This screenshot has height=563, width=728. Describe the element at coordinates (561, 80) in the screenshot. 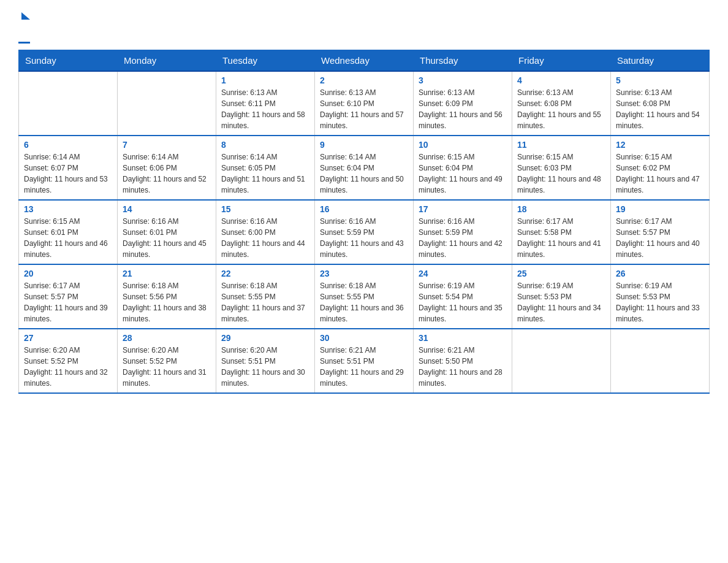

I see `day-number: 4` at that location.